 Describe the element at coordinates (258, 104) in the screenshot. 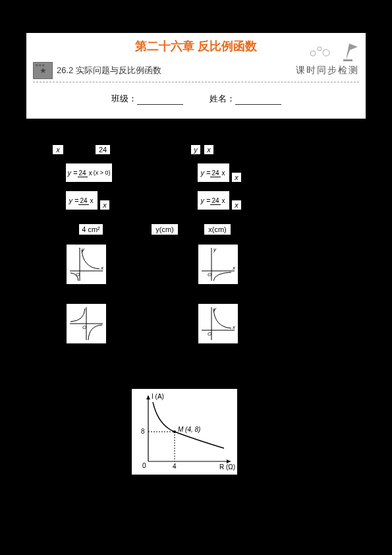

I see `name-line` at that location.